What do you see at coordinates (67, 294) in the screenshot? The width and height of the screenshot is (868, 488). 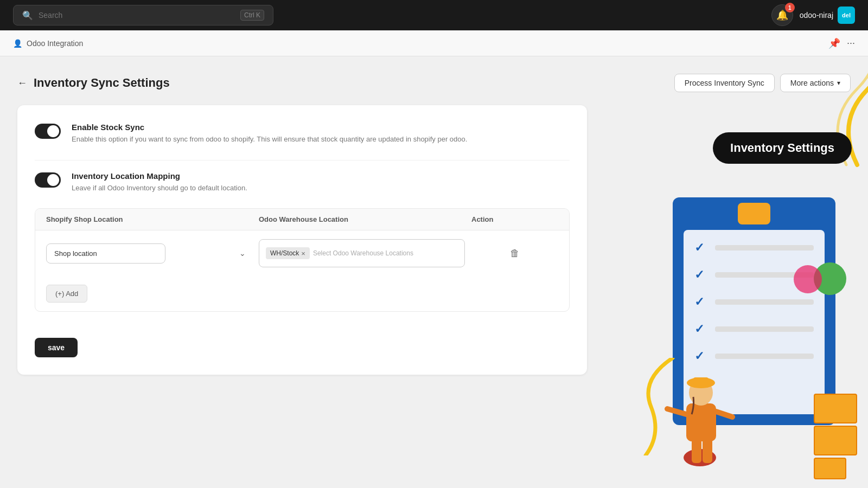 I see `add-row-button: (+) Add` at bounding box center [67, 294].